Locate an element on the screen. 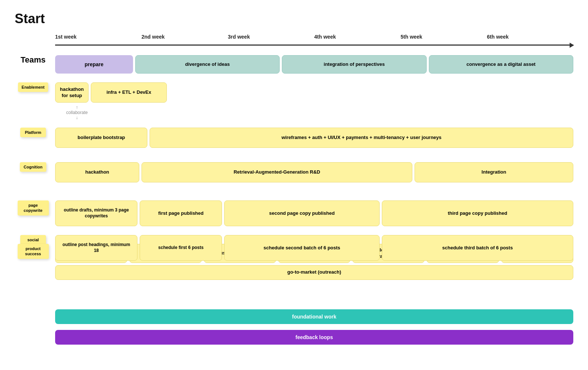  social-row: social outline post headings, minimum 18… is located at coordinates (294, 250).